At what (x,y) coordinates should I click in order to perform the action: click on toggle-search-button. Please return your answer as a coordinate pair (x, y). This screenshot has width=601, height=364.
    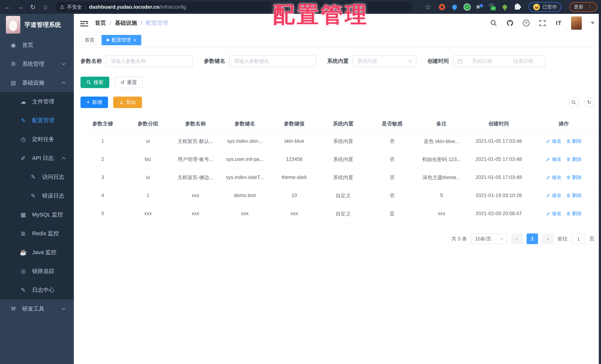
    Looking at the image, I should click on (574, 102).